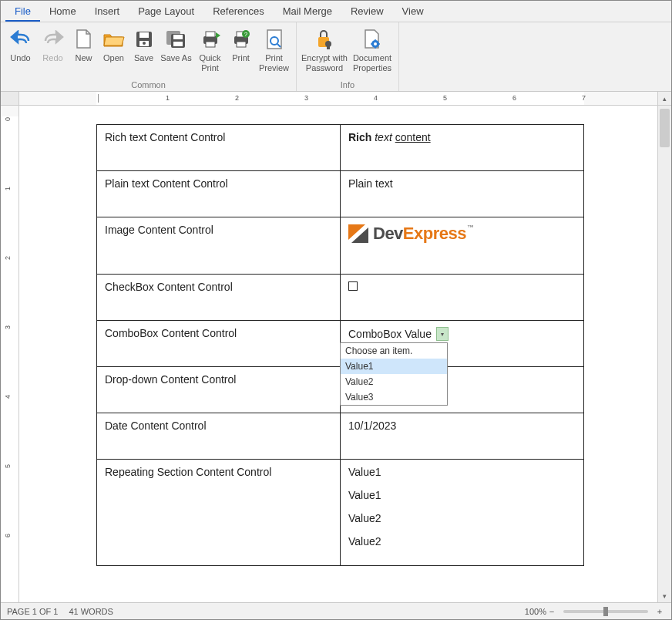  I want to click on new-label: New, so click(83, 59).